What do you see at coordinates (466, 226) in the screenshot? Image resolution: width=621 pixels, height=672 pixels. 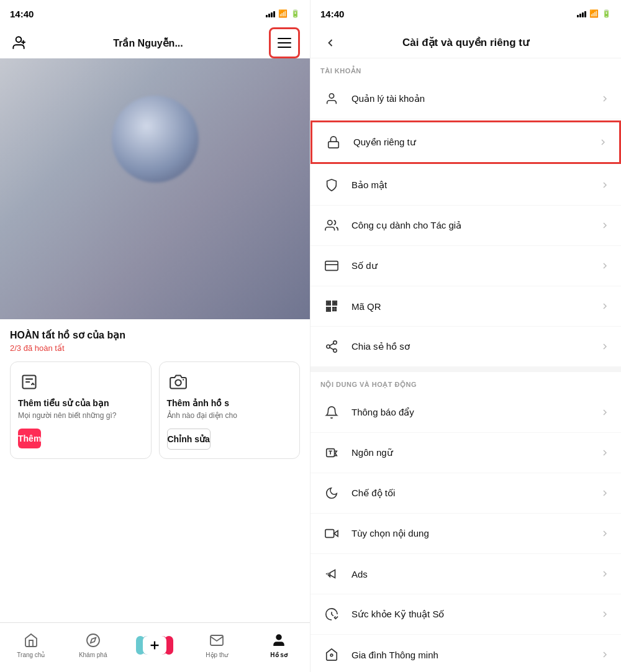 I see `settings-item-cong-cu-tac-gia: Công cụ dành cho Tác giả` at bounding box center [466, 226].